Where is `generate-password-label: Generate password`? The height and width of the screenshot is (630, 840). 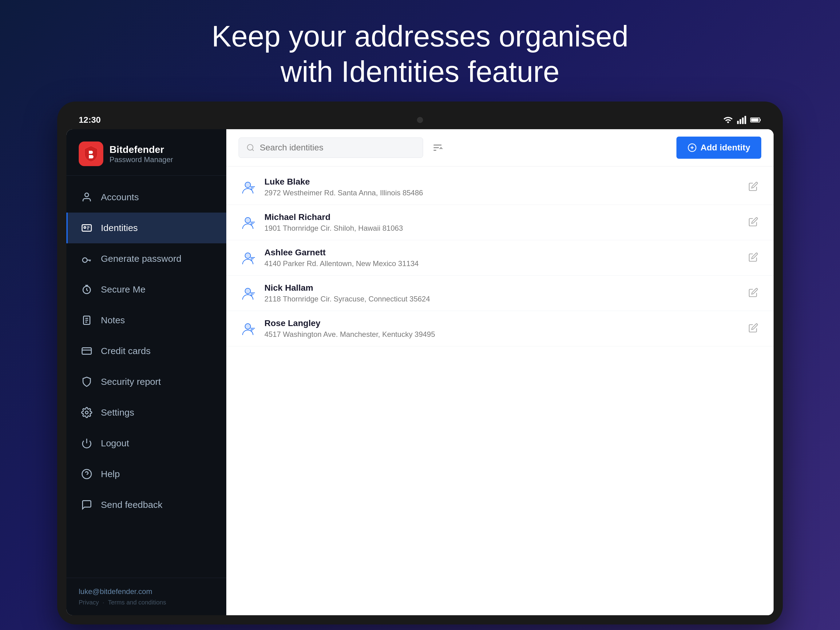
generate-password-label: Generate password is located at coordinates (141, 259).